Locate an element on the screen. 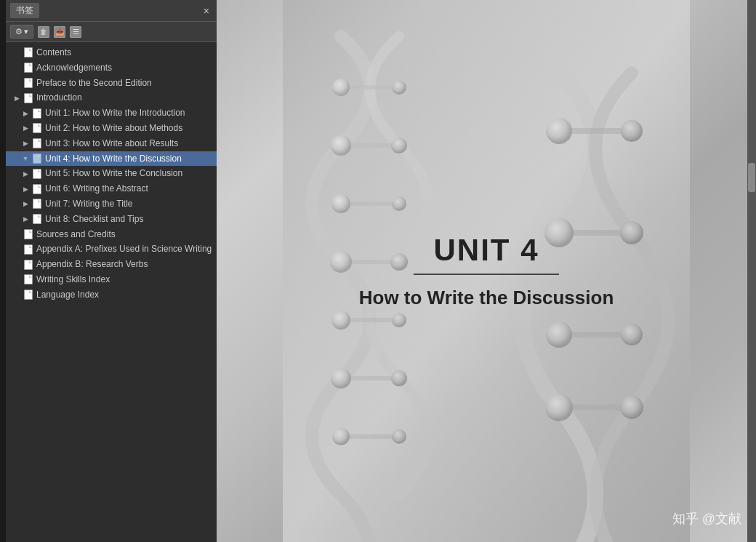  bookmark-label-unit6: Unit 6: Writing the Abstract is located at coordinates (129, 189).